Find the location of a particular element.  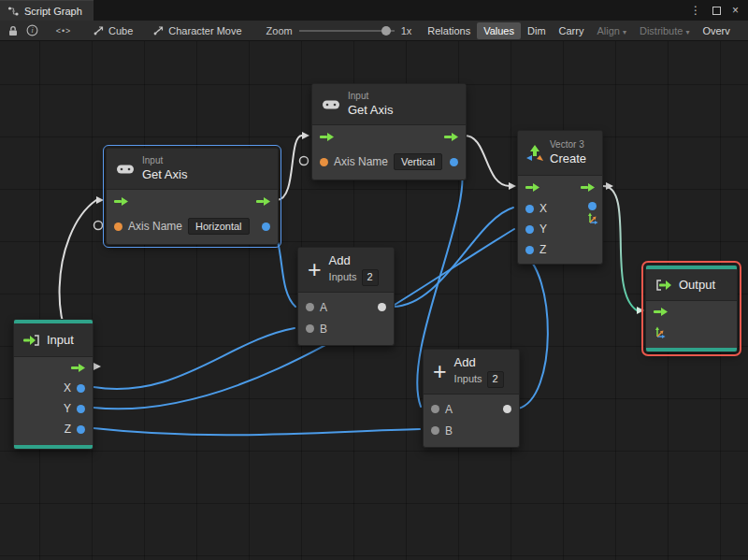

overview-button: Overv is located at coordinates (716, 31).